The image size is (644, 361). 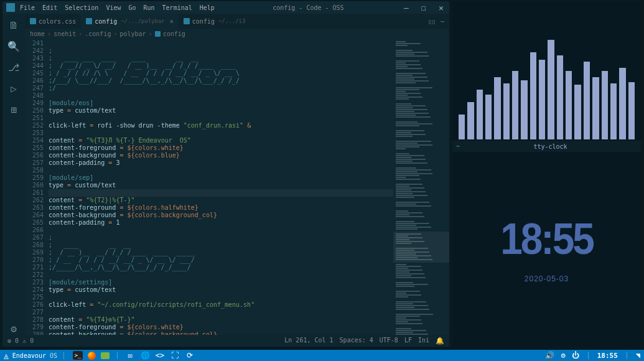 I want to click on status-bar: ⊗ 0 ⚠ 0 Ln 261, Col 1 Spaces: 4 UTF-8 LF…, so click(x=226, y=341).